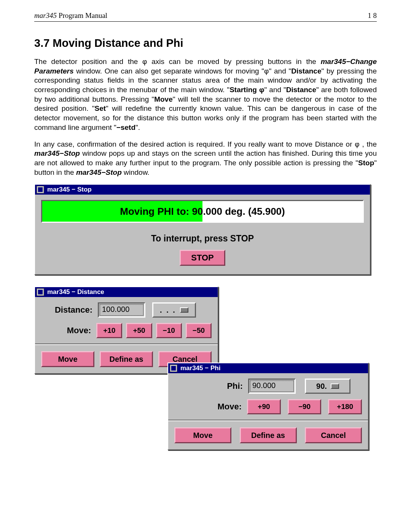 The image size is (411, 532). What do you see at coordinates (200, 368) in the screenshot?
I see `phi-window-title: mar345 − Phi` at bounding box center [200, 368].